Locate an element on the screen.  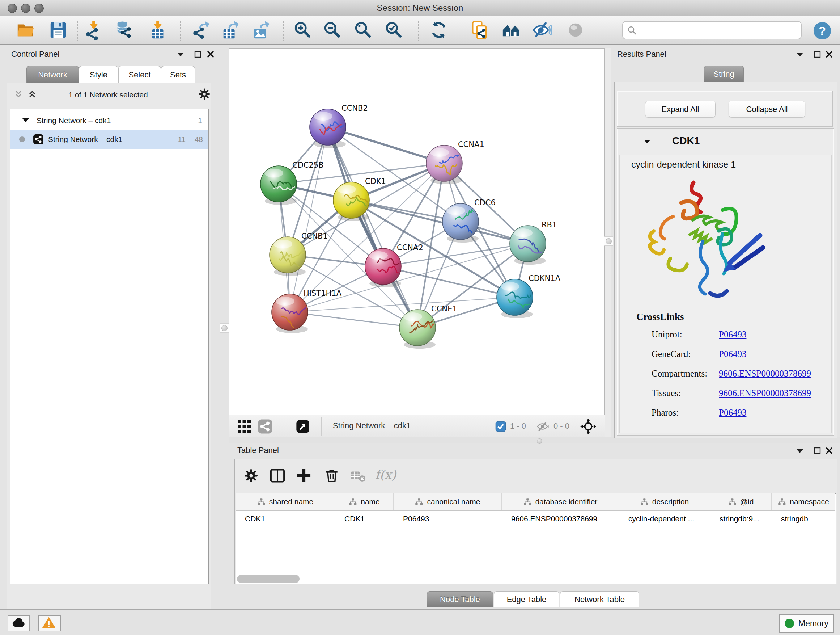
tab-style: Style is located at coordinates (99, 74).